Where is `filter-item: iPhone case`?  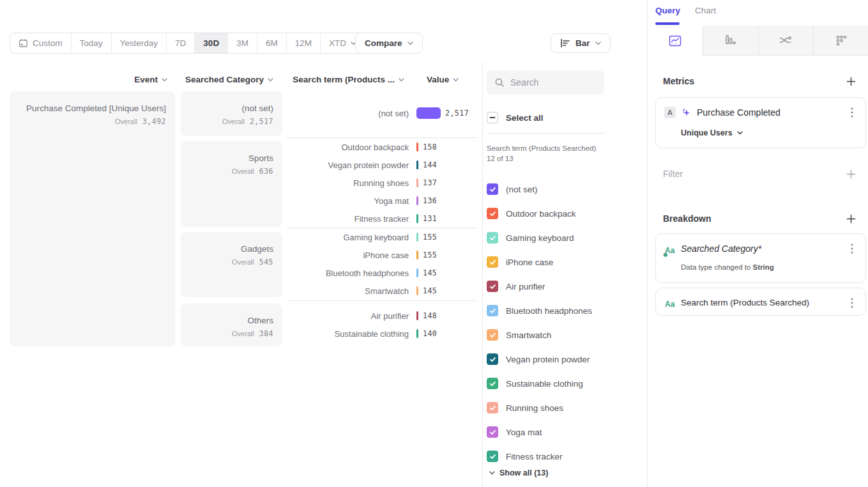
filter-item: iPhone case is located at coordinates (560, 262).